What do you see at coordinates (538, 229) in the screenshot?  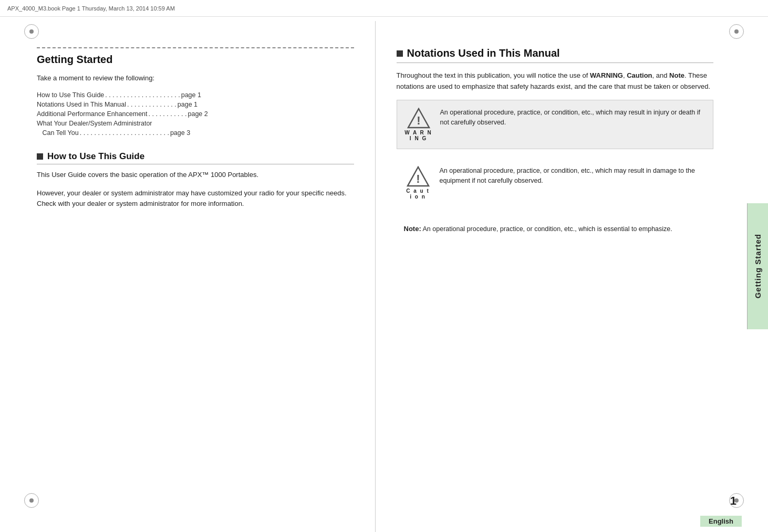 I see `note-text: Note: An operational procedure, practice…` at bounding box center [538, 229].